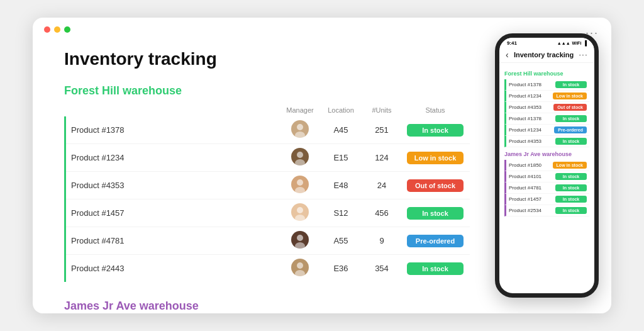 This screenshot has height=331, width=644. I want to click on phone-product-name: Product #4353, so click(532, 141).